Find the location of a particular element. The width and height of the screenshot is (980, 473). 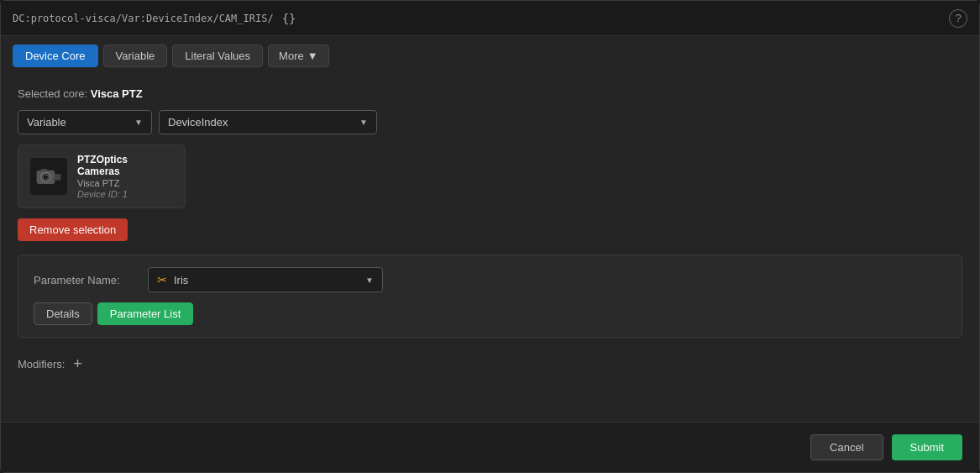

details-button: Details is located at coordinates (63, 314).